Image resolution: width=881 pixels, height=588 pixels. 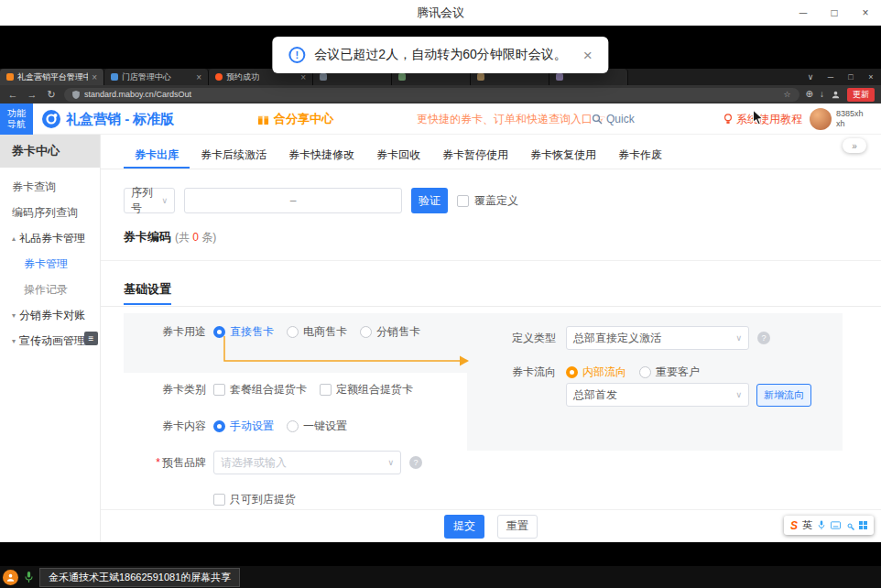 What do you see at coordinates (49, 315) in the screenshot?
I see `sidebar-group-distribution-recon: ▾分销券卡对账` at bounding box center [49, 315].